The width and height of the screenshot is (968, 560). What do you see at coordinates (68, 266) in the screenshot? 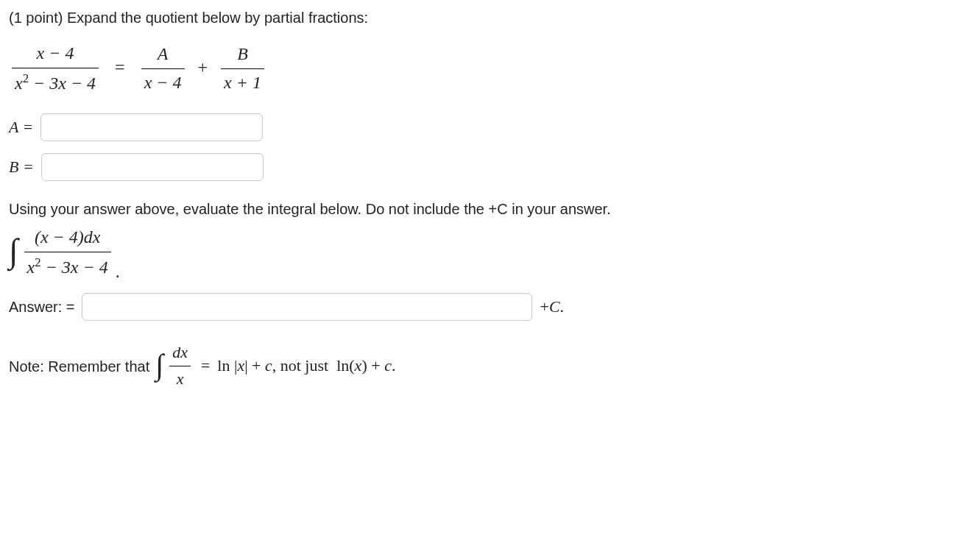
I see `integrand-denominator: x2 − 3x − 4` at bounding box center [68, 266].